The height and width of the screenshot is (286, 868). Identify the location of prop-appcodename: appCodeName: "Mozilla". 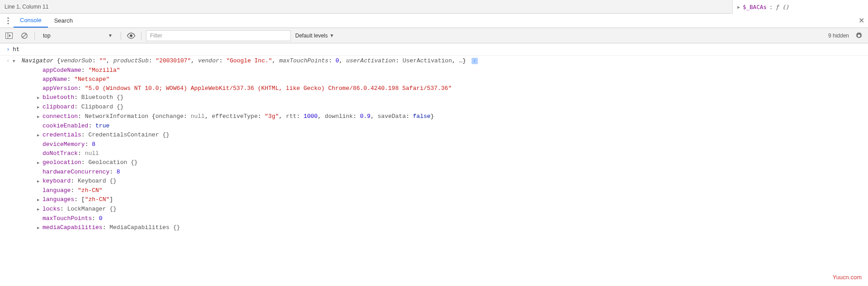
(445, 70).